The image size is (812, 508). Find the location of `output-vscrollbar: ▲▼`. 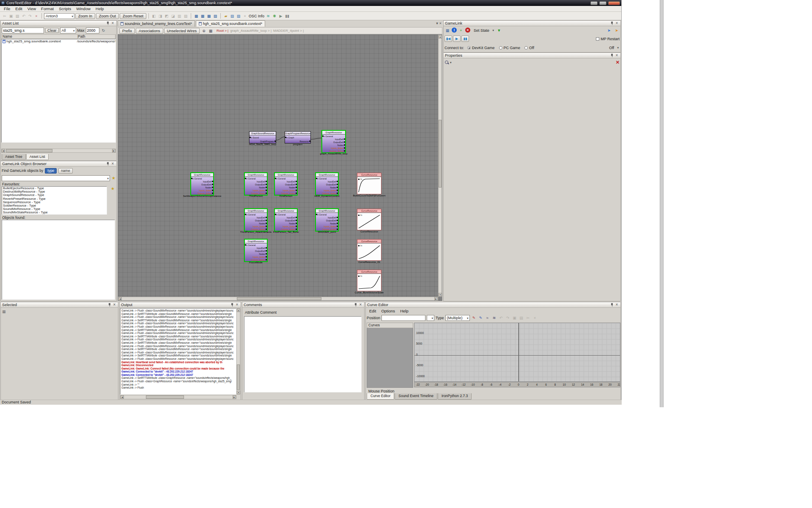

output-vscrollbar: ▲▼ is located at coordinates (239, 351).